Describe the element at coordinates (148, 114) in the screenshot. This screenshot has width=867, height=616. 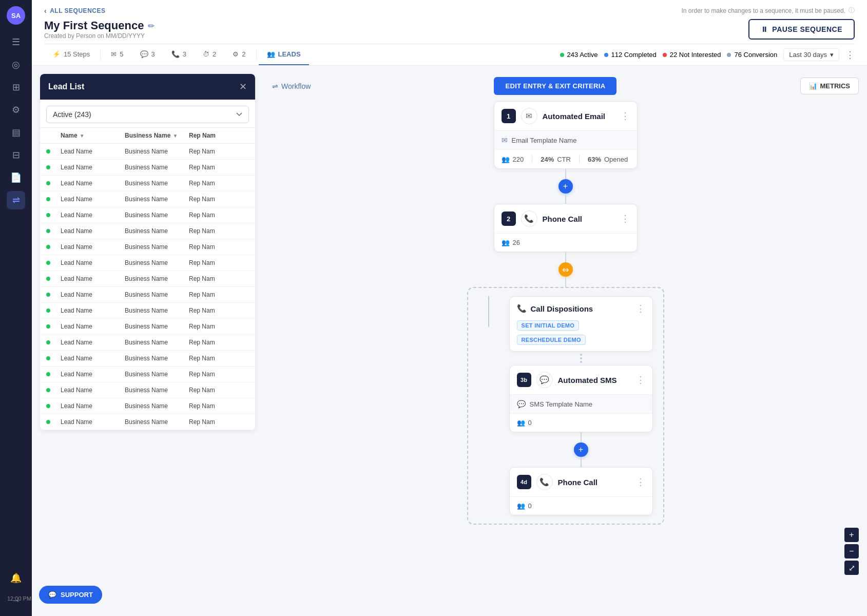
I see `lead-status-select: Active (243)` at that location.